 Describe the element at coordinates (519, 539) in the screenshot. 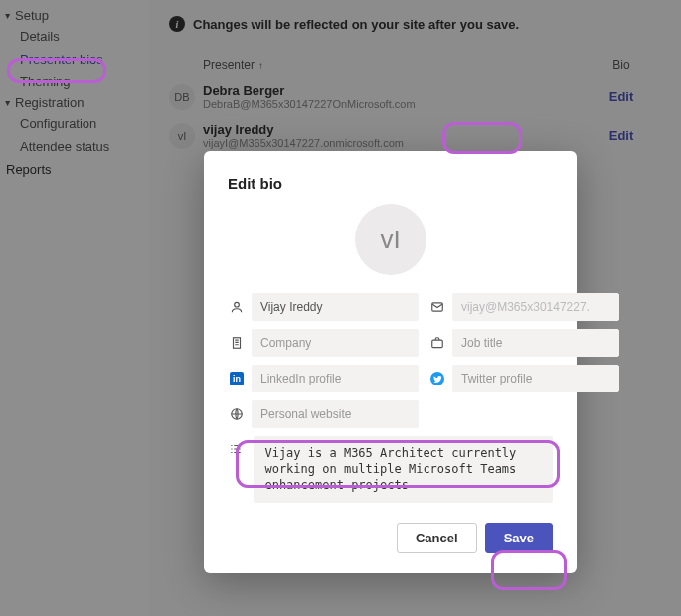

I see `save-button: Save` at that location.